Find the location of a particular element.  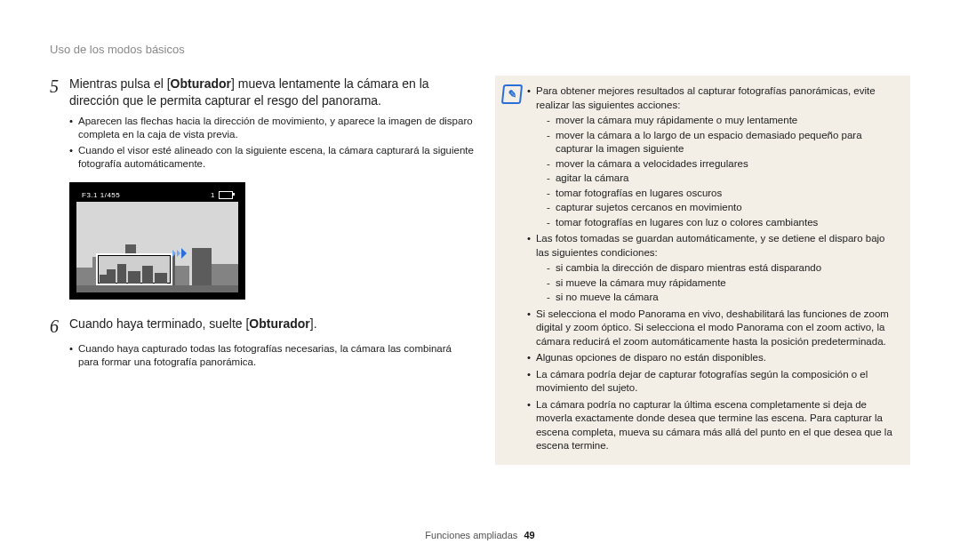

camera-preview-illustration: F3.1 1/455 1 is located at coordinates (157, 241).